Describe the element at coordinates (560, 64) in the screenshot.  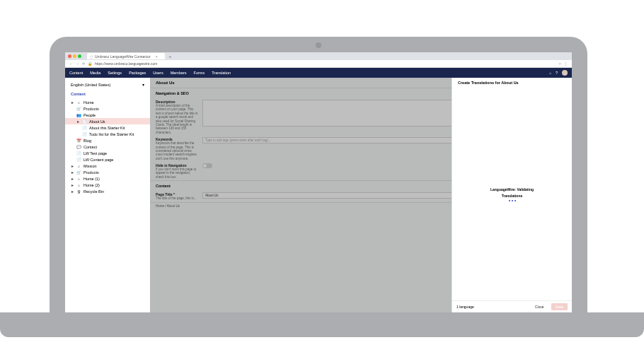
I see `star-icon: ☆` at that location.